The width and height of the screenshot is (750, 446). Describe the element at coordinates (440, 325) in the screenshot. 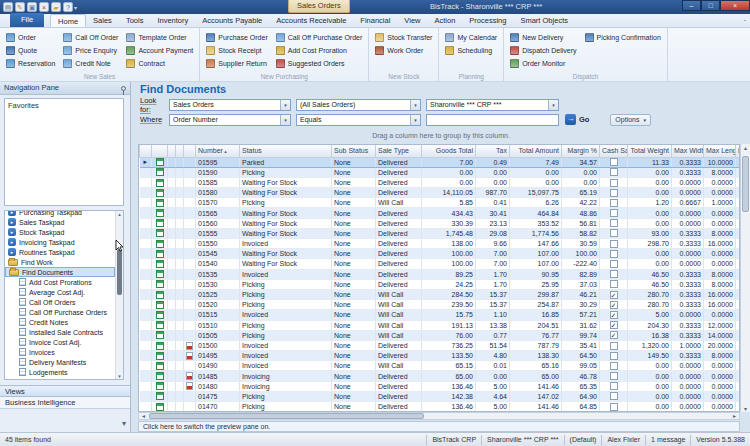

I see `table-row: 01510PickingNoneWill Call191.1313.38204.…` at that location.